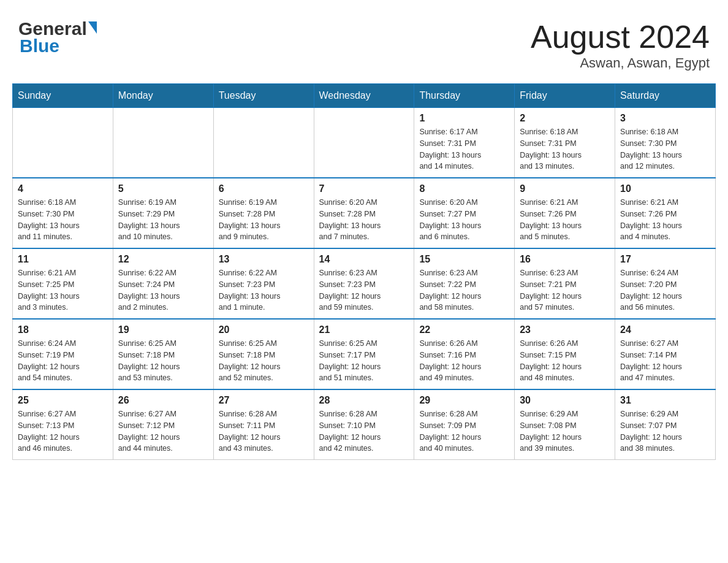  Describe the element at coordinates (665, 189) in the screenshot. I see `day-number: 10` at that location.